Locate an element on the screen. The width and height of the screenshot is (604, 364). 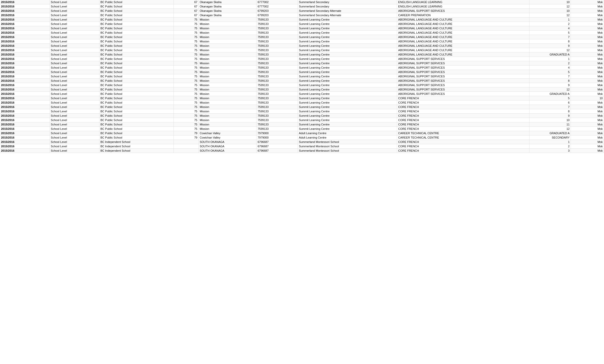
table-cell: 7 is located at coordinates (550, 107).